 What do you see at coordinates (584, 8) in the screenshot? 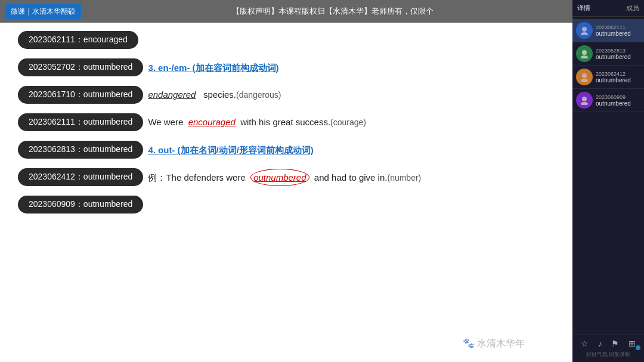
I see `sidebar-tab-details: 详情` at bounding box center [584, 8].